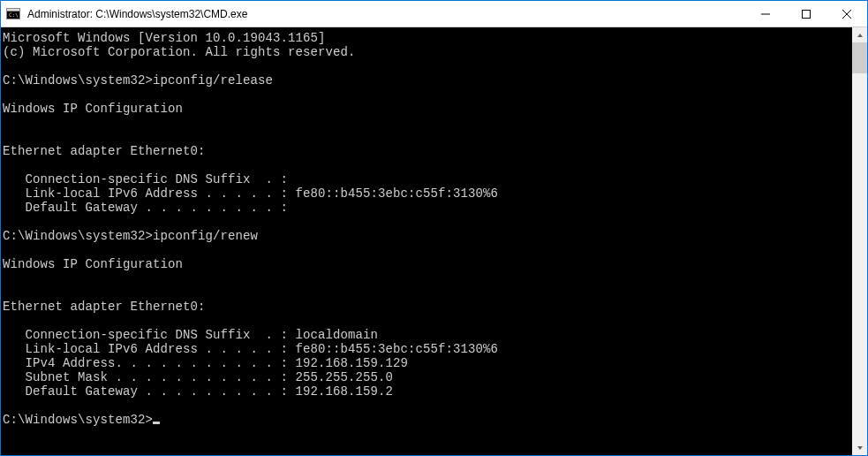 The height and width of the screenshot is (456, 868). Describe the element at coordinates (13, 14) in the screenshot. I see `cmd-icon: C:\` at that location.